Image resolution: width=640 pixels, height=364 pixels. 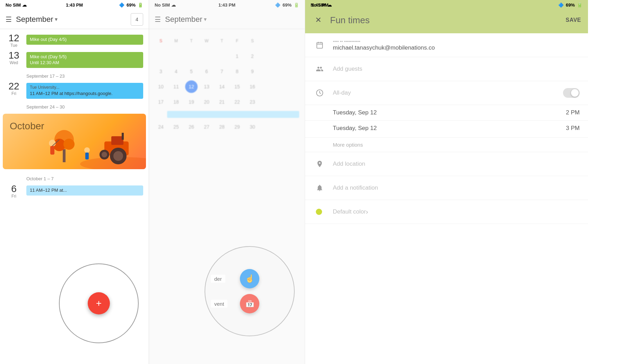 I want to click on battery-label-p1: 69%, so click(x=131, y=5).